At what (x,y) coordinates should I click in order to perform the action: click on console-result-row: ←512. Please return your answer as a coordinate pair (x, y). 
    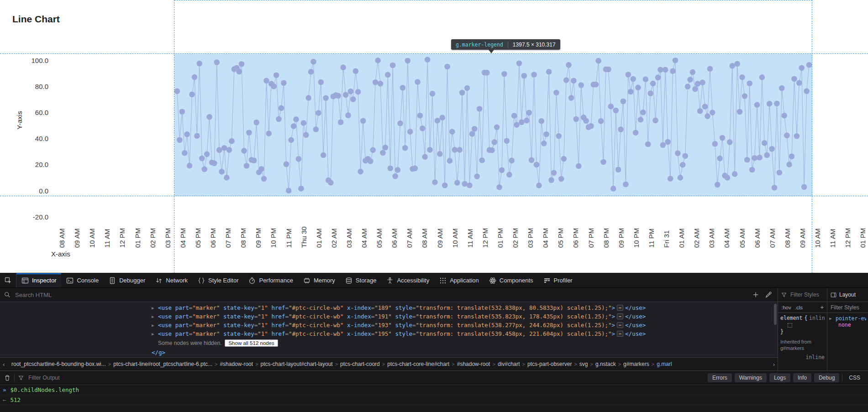
    Looking at the image, I should click on (434, 400).